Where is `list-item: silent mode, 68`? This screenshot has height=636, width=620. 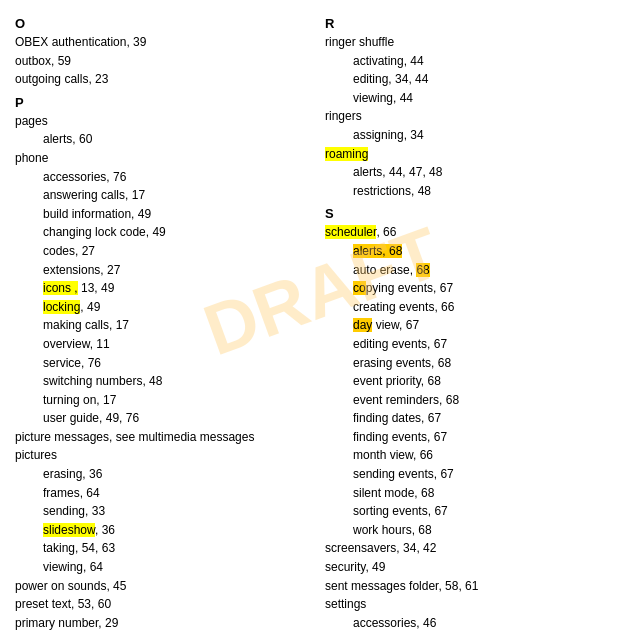 list-item: silent mode, 68 is located at coordinates (465, 494).